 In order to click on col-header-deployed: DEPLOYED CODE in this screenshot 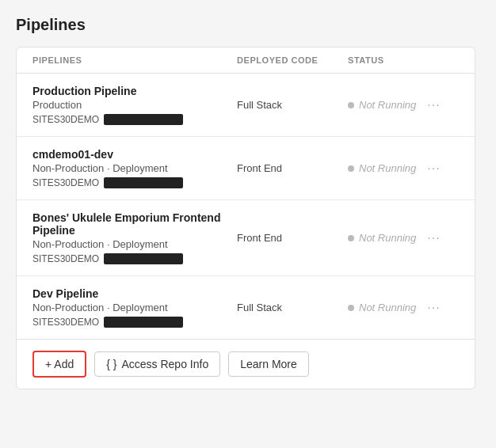, I will do `click(292, 60)`.